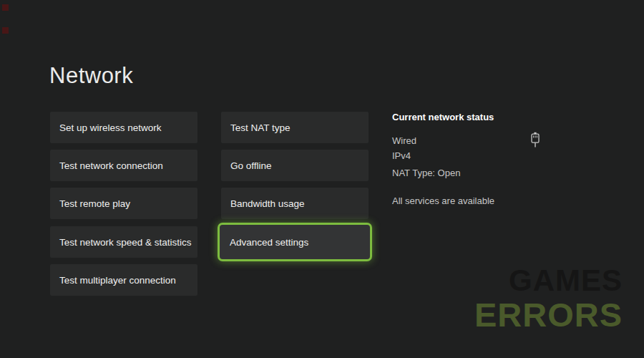 Image resolution: width=644 pixels, height=358 pixels. I want to click on connection-type-label: Wired, so click(404, 140).